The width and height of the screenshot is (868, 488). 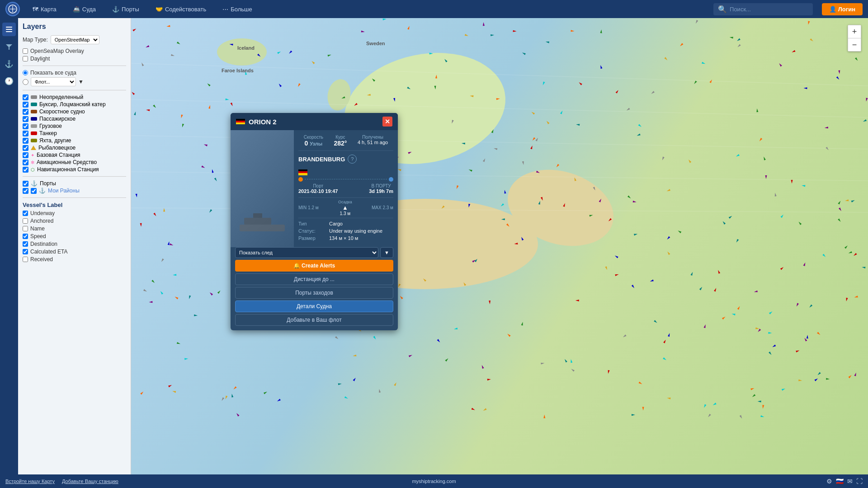 What do you see at coordinates (181, 9) in the screenshot?
I see `nav-cooperate: 🤝 Содействовать` at bounding box center [181, 9].